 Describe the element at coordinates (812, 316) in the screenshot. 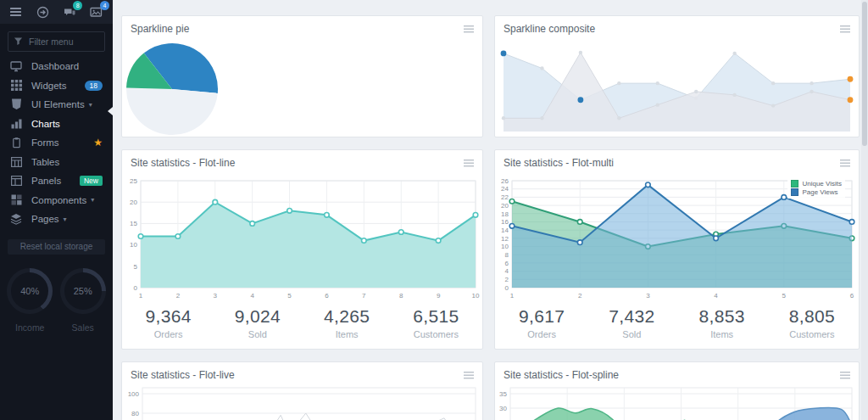

I see `stat-value: 8,805` at that location.